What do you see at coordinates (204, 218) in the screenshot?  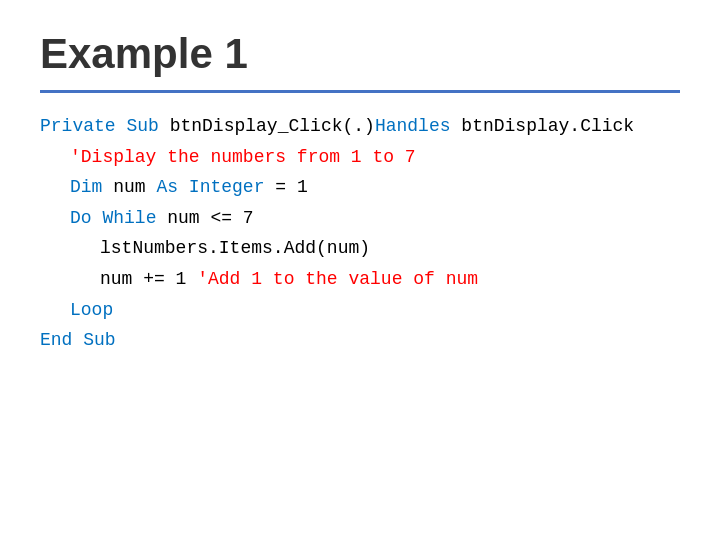 I see `code-while-cond: num <= 7` at bounding box center [204, 218].